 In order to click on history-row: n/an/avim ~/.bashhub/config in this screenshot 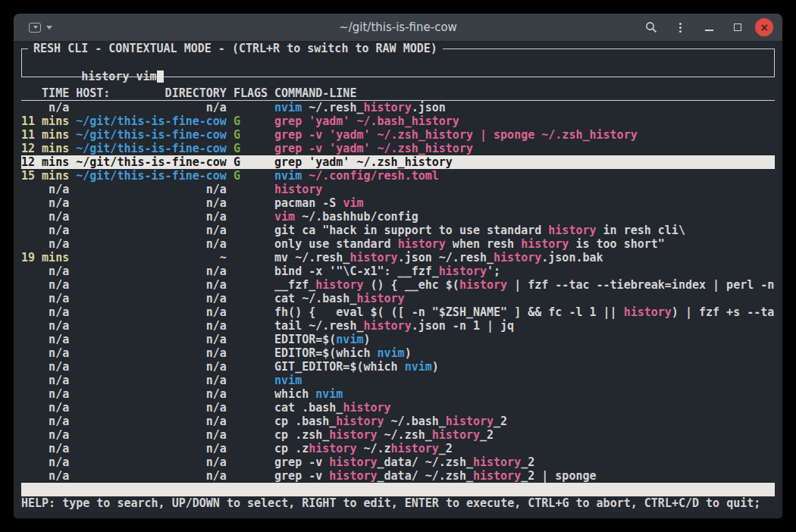, I will do `click(398, 217)`.